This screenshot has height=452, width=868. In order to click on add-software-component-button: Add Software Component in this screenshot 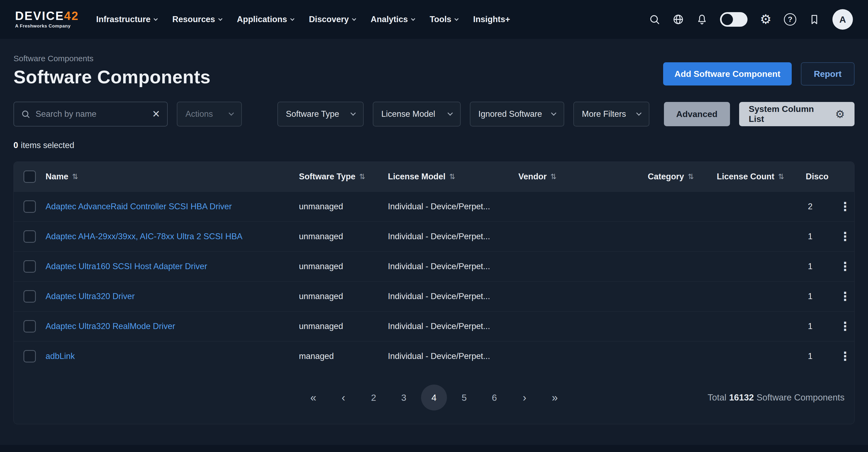, I will do `click(727, 74)`.